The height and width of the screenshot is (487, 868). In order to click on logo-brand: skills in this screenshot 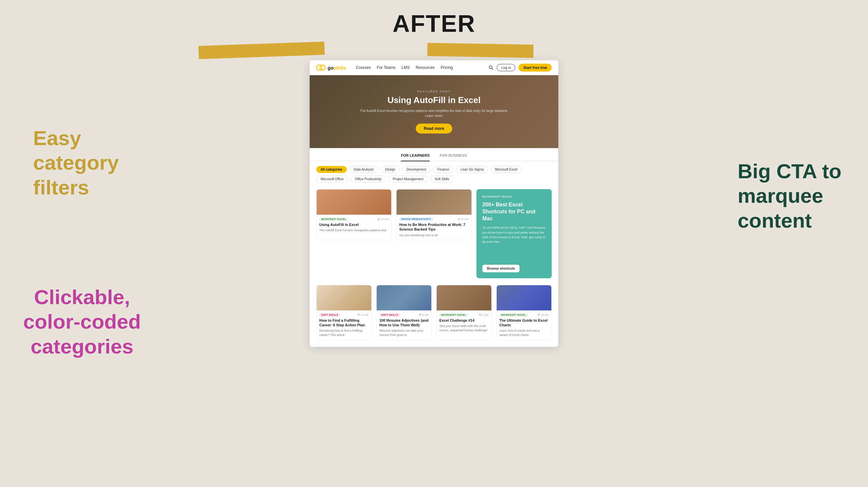, I will do `click(340, 68)`.